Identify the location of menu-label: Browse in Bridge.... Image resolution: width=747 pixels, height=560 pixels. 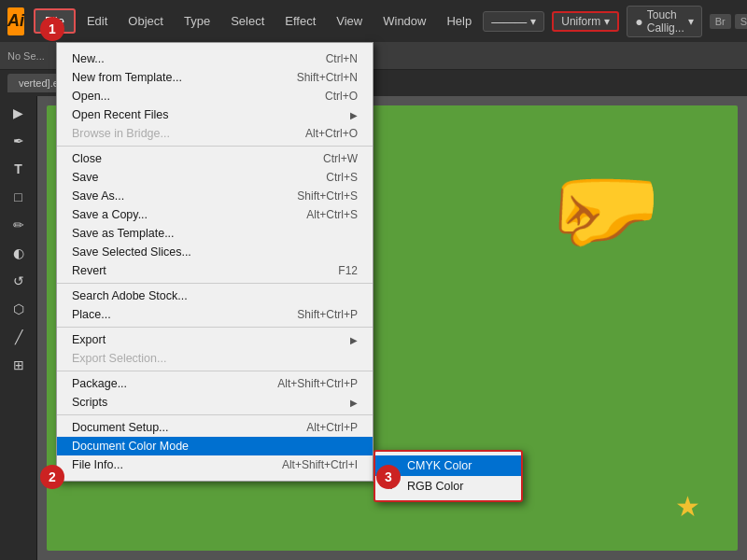
(179, 133).